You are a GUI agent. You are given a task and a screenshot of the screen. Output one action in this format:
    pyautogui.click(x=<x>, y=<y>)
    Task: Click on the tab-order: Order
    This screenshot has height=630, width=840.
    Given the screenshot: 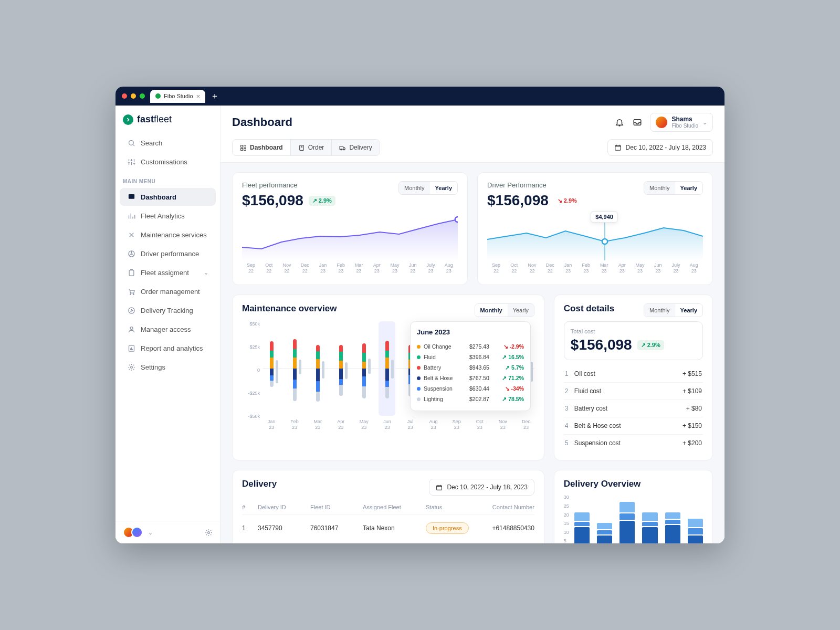 What is the action you would take?
    pyautogui.click(x=312, y=148)
    